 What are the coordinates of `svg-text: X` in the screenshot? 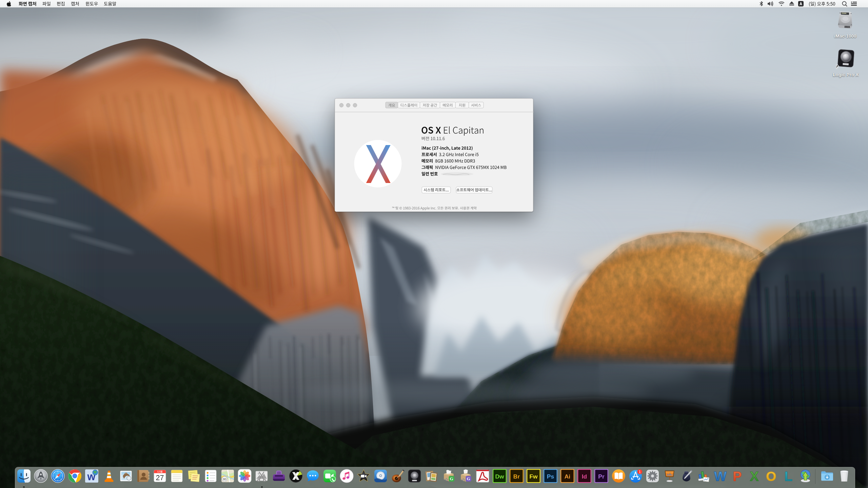 It's located at (754, 476).